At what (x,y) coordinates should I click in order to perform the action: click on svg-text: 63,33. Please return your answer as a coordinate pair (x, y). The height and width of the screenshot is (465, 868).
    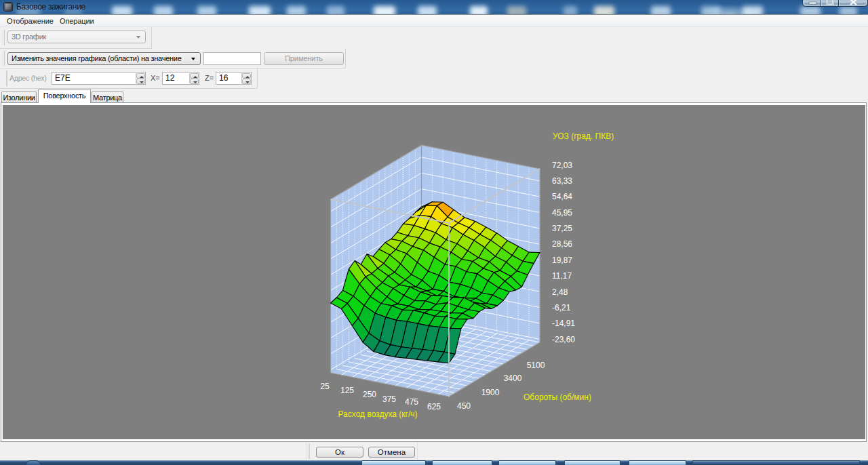
    Looking at the image, I should click on (562, 181).